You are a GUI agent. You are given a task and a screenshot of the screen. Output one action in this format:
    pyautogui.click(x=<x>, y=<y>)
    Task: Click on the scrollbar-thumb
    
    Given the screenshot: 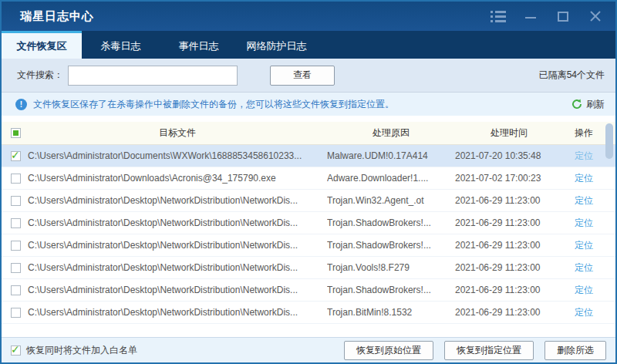 What is the action you would take?
    pyautogui.click(x=609, y=141)
    